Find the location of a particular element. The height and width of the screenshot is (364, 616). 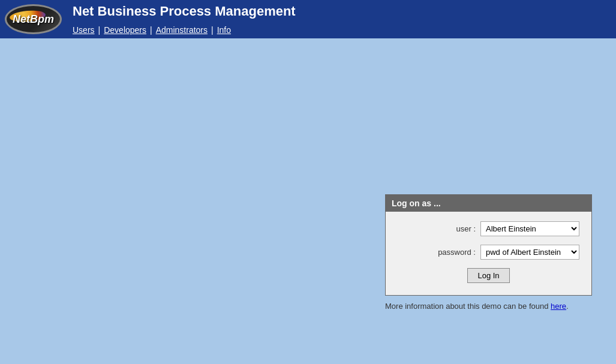

login-box: Log on as ... user : Albert Einstein Isa… is located at coordinates (488, 245).